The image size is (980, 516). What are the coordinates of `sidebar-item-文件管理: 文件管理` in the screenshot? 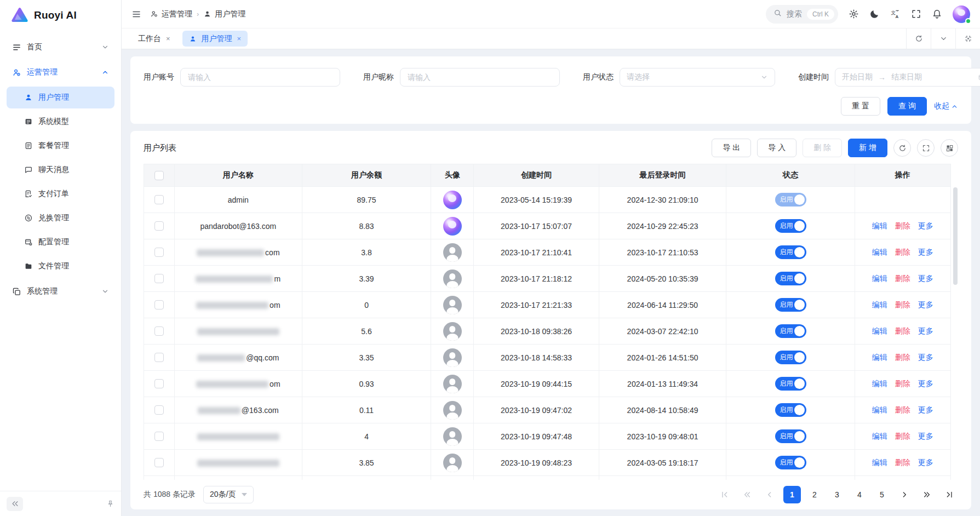 It's located at (60, 266).